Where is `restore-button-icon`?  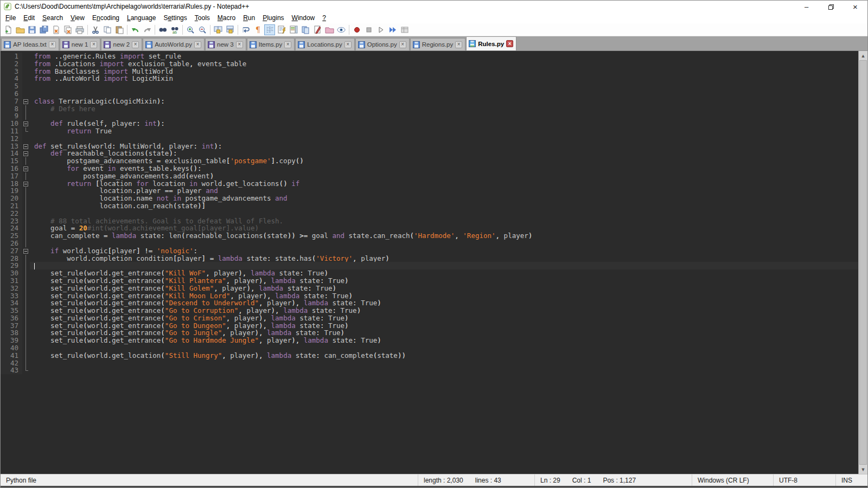
restore-button-icon is located at coordinates (831, 7).